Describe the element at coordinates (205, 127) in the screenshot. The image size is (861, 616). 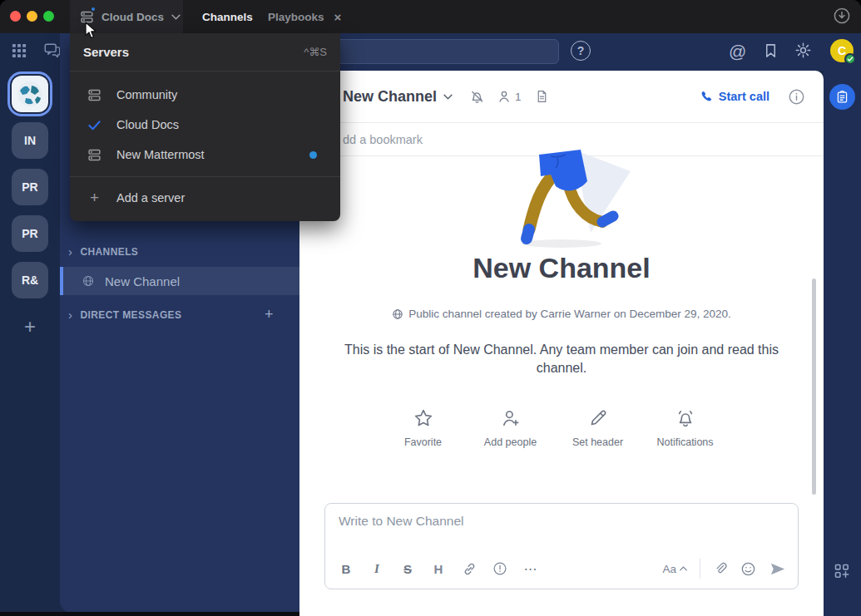
I see `servers-menu: Servers ^⌘S Community Cloud Docs` at that location.